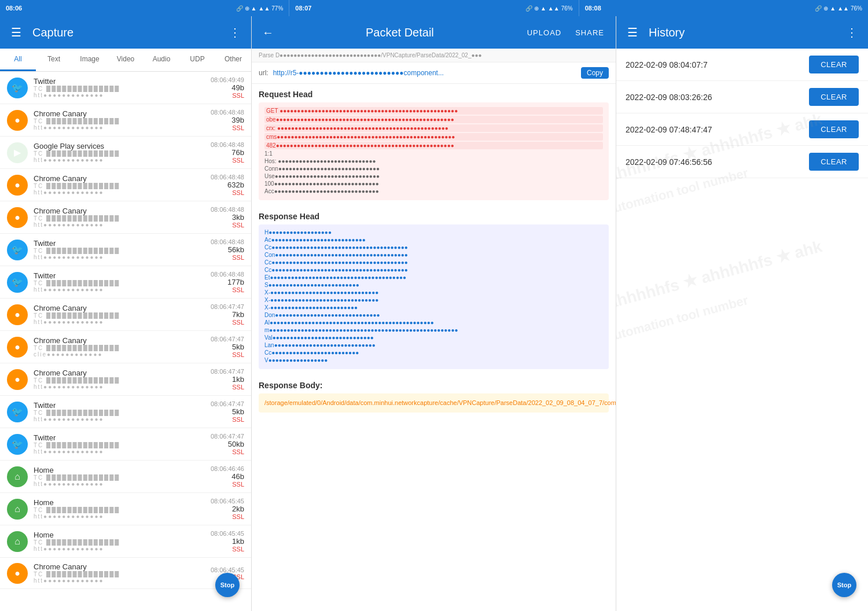  Describe the element at coordinates (554, 8) in the screenshot. I see `signal-icon-m: ▲▲` at that location.